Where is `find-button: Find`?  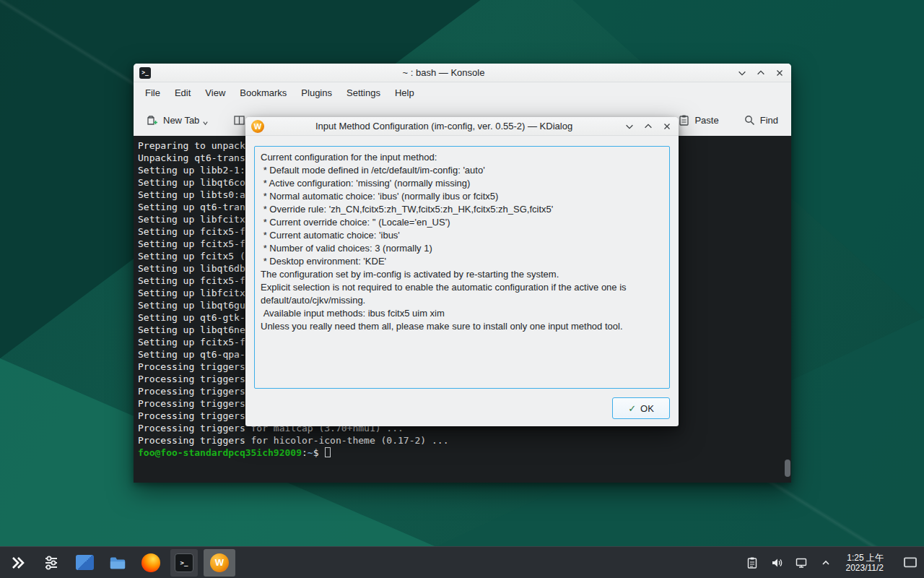 find-button: Find is located at coordinates (761, 120).